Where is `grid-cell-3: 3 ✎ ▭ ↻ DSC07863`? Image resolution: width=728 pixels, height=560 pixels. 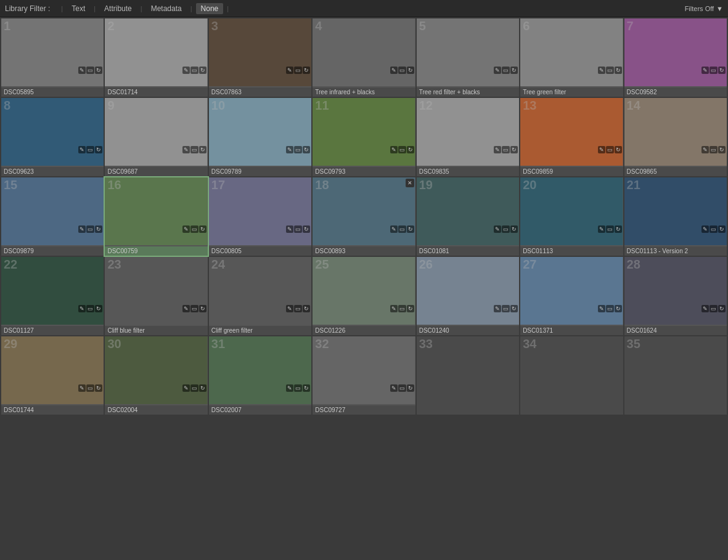 grid-cell-3: 3 ✎ ▭ ↻ DSC07863 is located at coordinates (260, 58).